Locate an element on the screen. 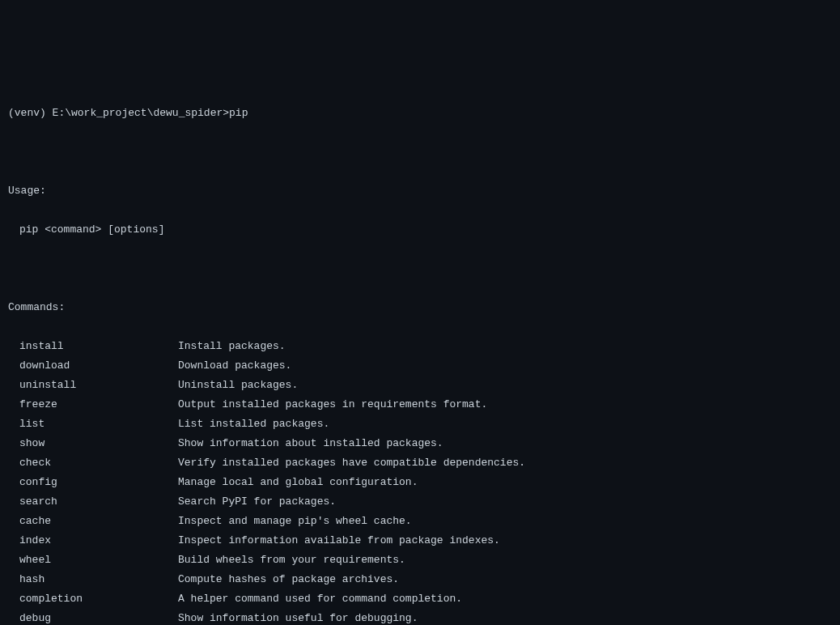 Image resolution: width=840 pixels, height=625 pixels. command-desc: Search PyPI for packages. is located at coordinates (257, 502).